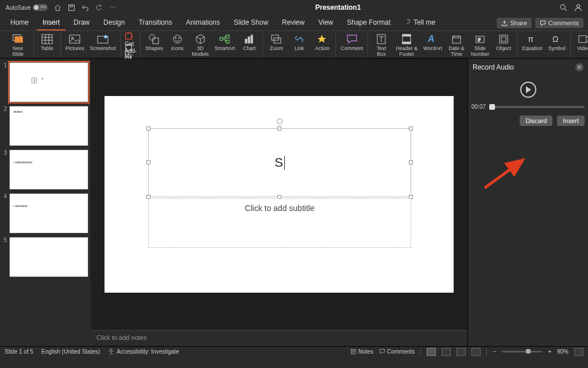  I want to click on icons-button: Icons, so click(177, 43).